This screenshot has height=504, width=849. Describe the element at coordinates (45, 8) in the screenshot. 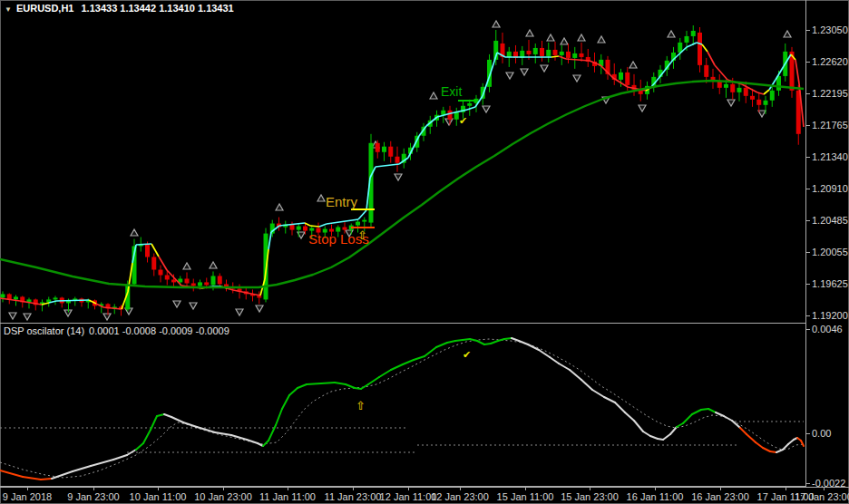

I see `symbol-period-label: EURUSD,H1` at that location.